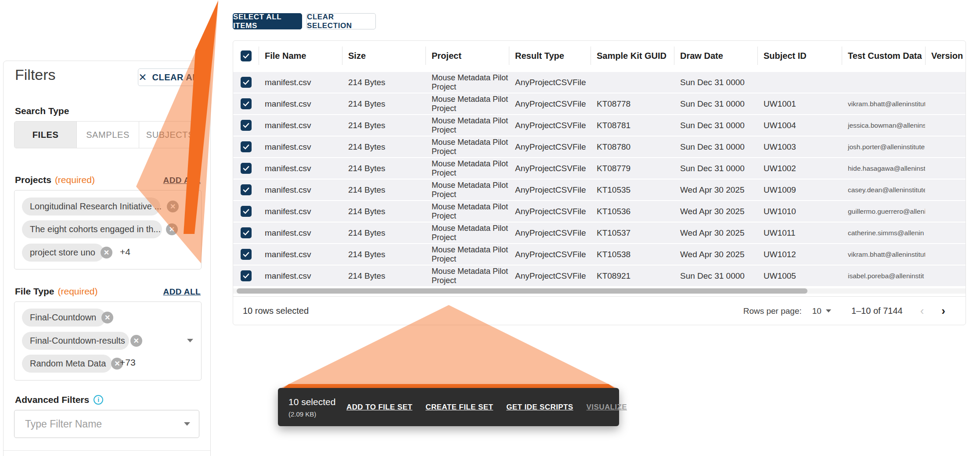 The image size is (980, 456). Describe the element at coordinates (384, 56) in the screenshot. I see `column-header-size: Size` at that location.